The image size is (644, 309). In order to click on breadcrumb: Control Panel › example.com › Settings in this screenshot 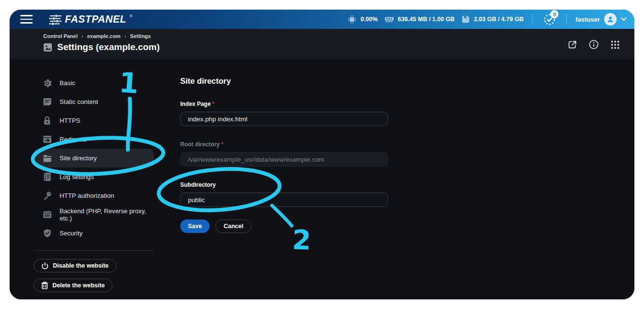, I will do `click(332, 36)`.